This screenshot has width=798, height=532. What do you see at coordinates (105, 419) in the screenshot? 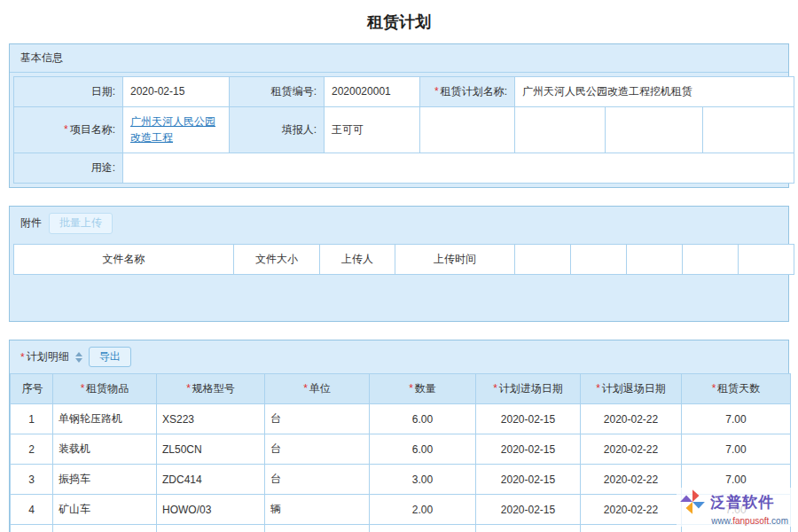
I see `cell-item: 单钢轮压路机` at bounding box center [105, 419].